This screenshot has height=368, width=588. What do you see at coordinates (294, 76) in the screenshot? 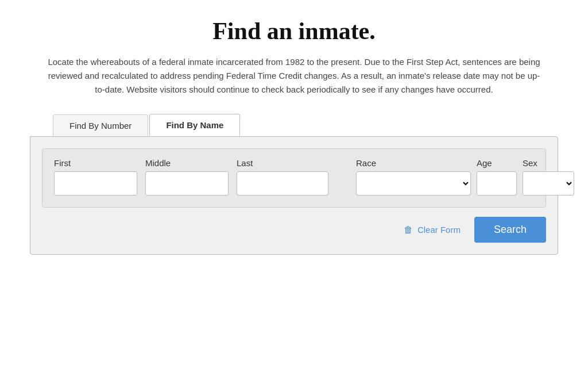
I see `page-description: Locate the whereabouts of a federal inma…` at bounding box center [294, 76].